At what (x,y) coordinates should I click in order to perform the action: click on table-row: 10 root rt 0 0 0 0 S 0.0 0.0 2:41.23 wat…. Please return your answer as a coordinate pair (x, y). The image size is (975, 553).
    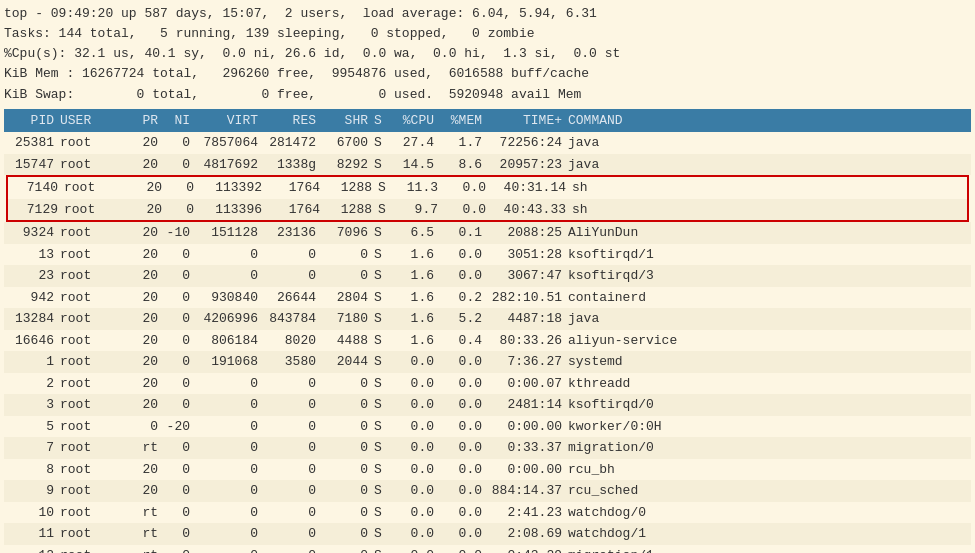
    Looking at the image, I should click on (488, 513).